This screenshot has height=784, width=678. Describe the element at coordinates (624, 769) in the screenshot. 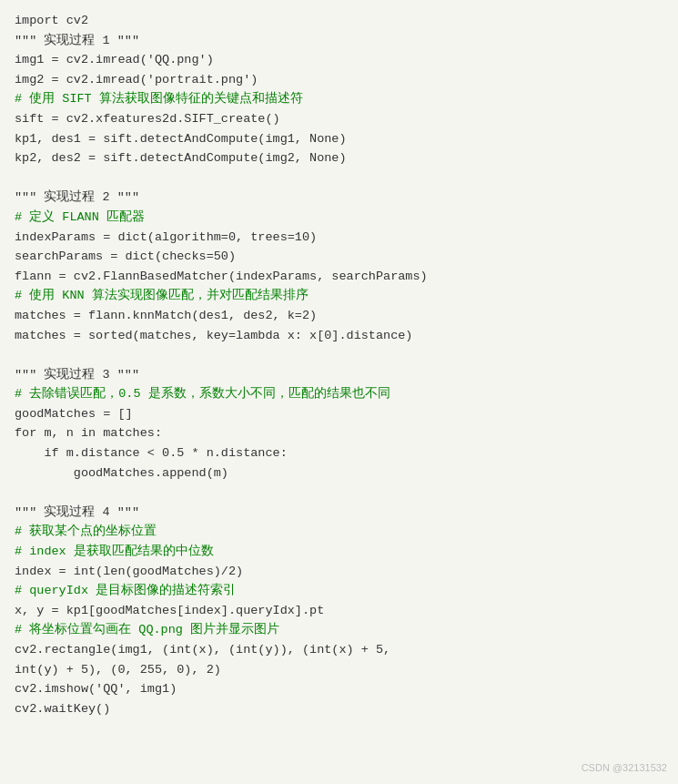

I see `footer-watermark: CSDN @32131532` at that location.